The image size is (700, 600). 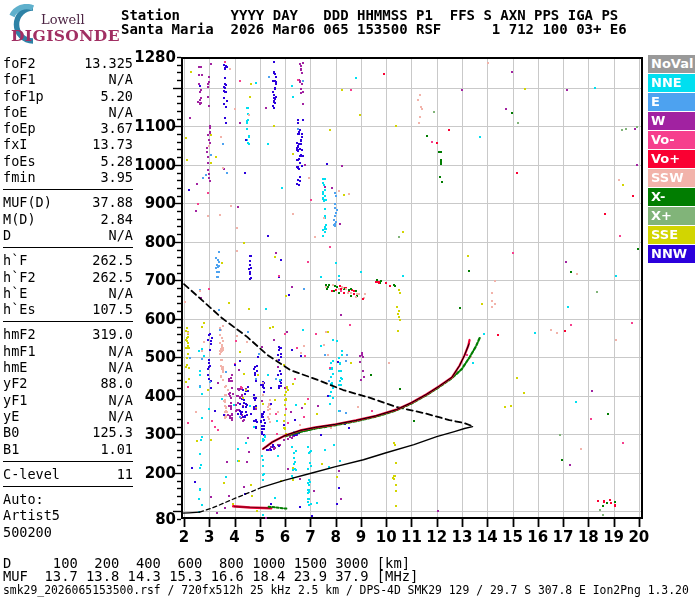 What do you see at coordinates (154, 203) in the screenshot?
I see `y-tick-label: 900` at bounding box center [154, 203].